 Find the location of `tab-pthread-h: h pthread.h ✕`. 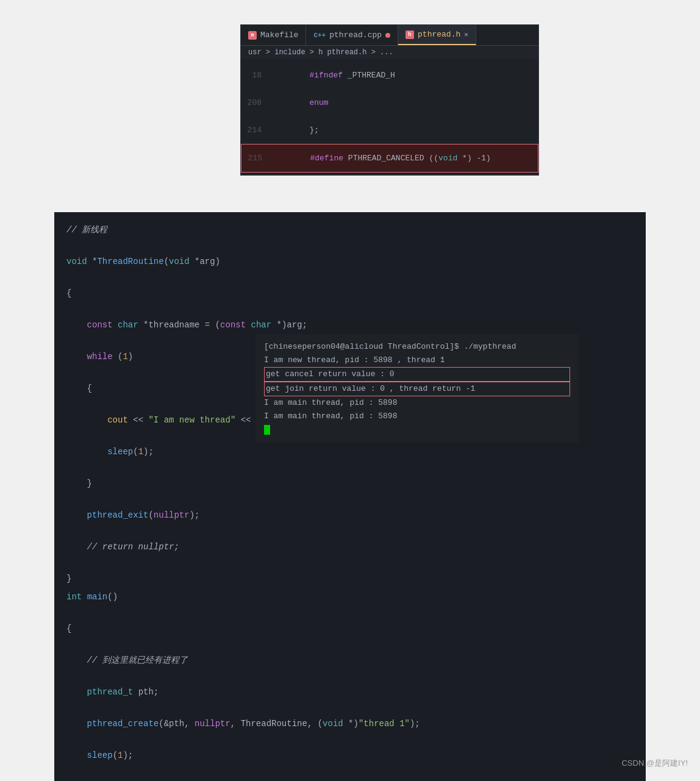

tab-pthread-h: h pthread.h ✕ is located at coordinates (437, 35).